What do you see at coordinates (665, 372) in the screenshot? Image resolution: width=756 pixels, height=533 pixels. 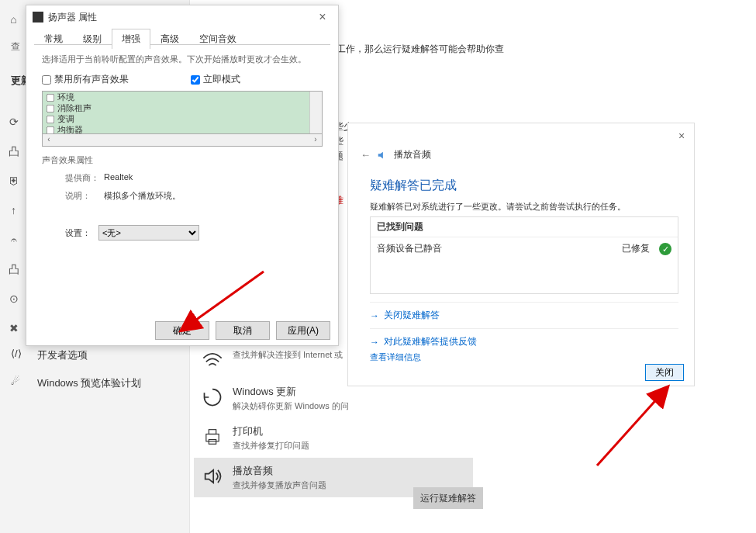 I see `close-button: 关闭` at bounding box center [665, 372].